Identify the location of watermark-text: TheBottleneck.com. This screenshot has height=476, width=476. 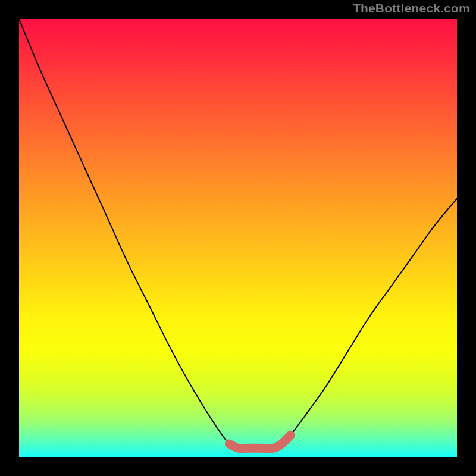
(412, 8).